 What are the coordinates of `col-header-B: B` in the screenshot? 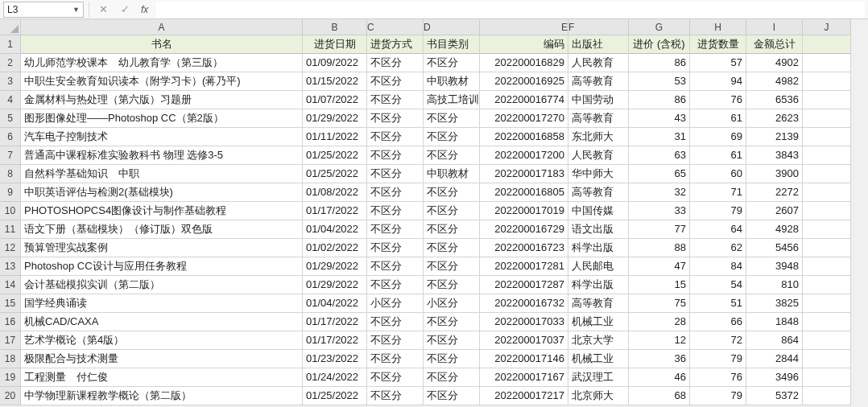 It's located at (335, 27).